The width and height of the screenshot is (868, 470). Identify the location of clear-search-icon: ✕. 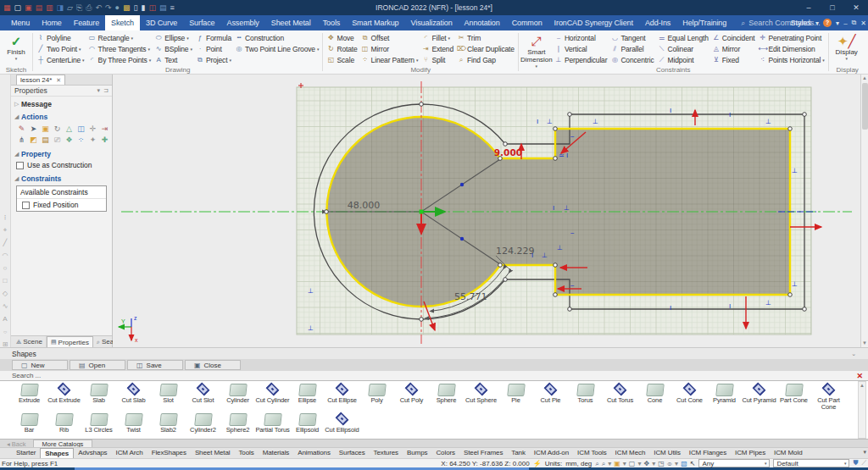
(860, 376).